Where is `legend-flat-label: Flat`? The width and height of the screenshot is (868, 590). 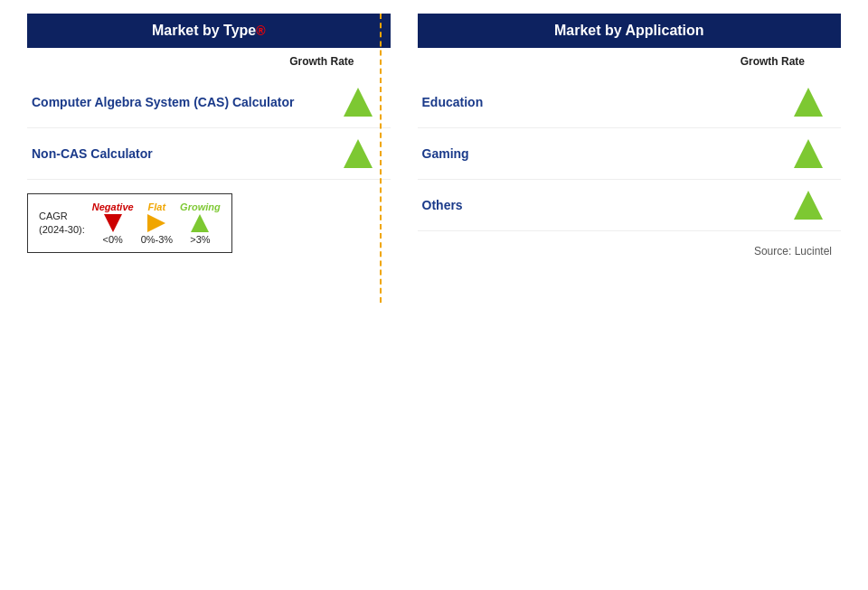 legend-flat-label: Flat is located at coordinates (157, 207).